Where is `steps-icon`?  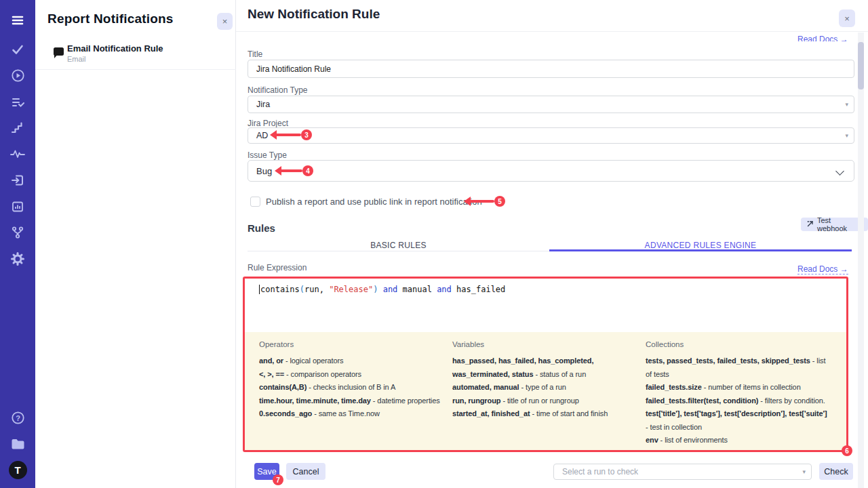
steps-icon is located at coordinates (18, 128).